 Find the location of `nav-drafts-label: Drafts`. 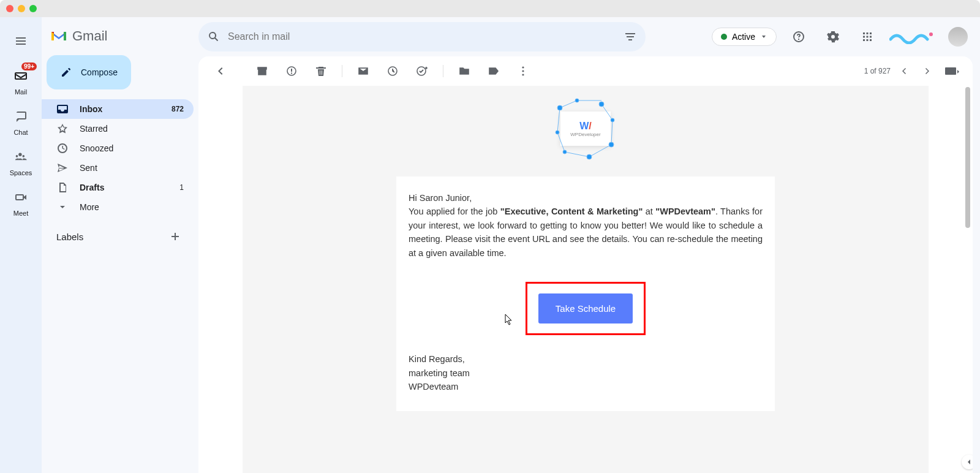

nav-drafts-label: Drafts is located at coordinates (92, 187).